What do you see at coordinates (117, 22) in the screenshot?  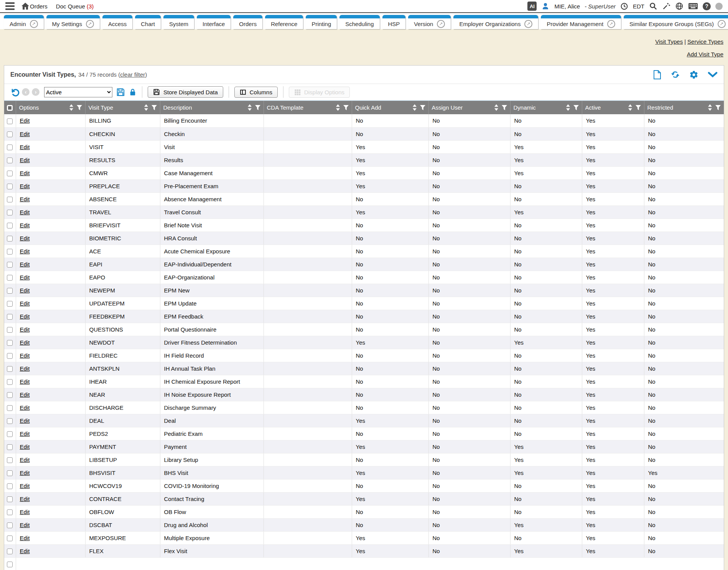 I see `tab-access: Access` at bounding box center [117, 22].